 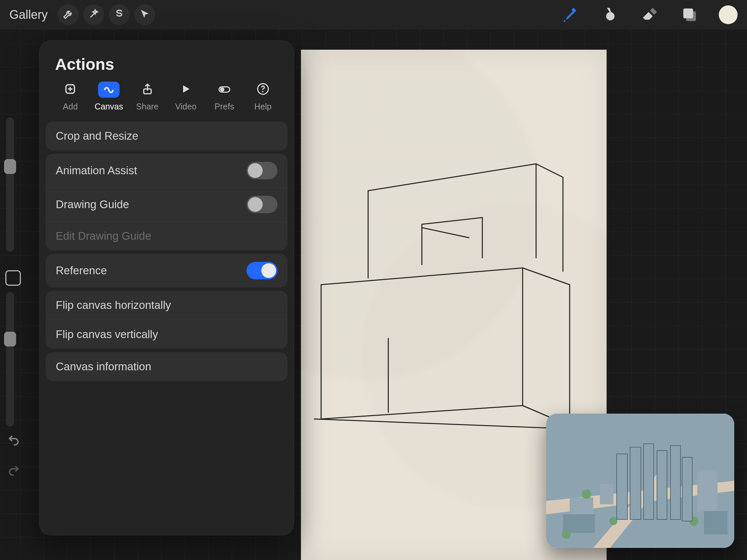 I want to click on brush-icon, so click(x=570, y=15).